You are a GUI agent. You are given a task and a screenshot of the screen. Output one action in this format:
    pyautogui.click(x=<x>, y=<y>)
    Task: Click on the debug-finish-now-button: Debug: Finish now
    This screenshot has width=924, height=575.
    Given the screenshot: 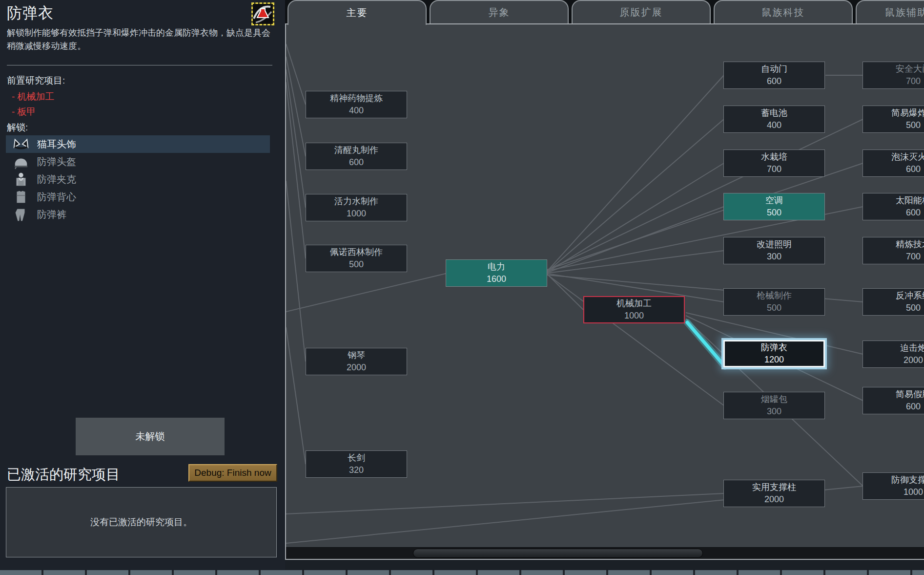 What is the action you would take?
    pyautogui.click(x=233, y=473)
    